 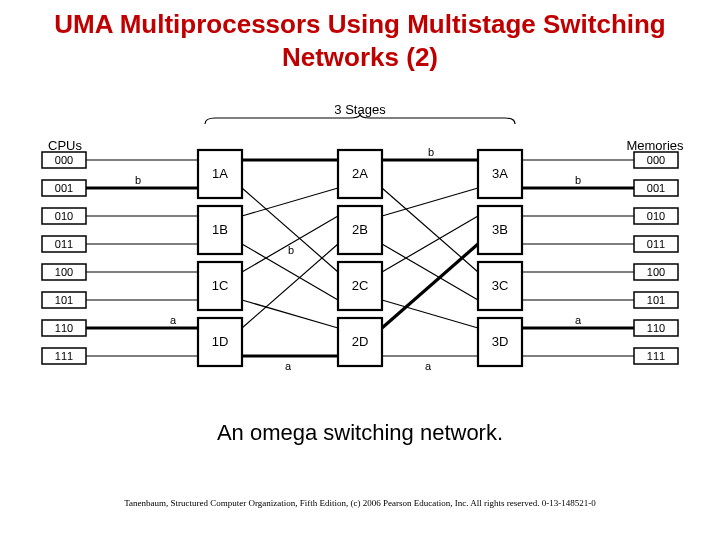 I want to click on page-title: UMA Multiprocessors Using Multistage Swi…, so click(x=360, y=36).